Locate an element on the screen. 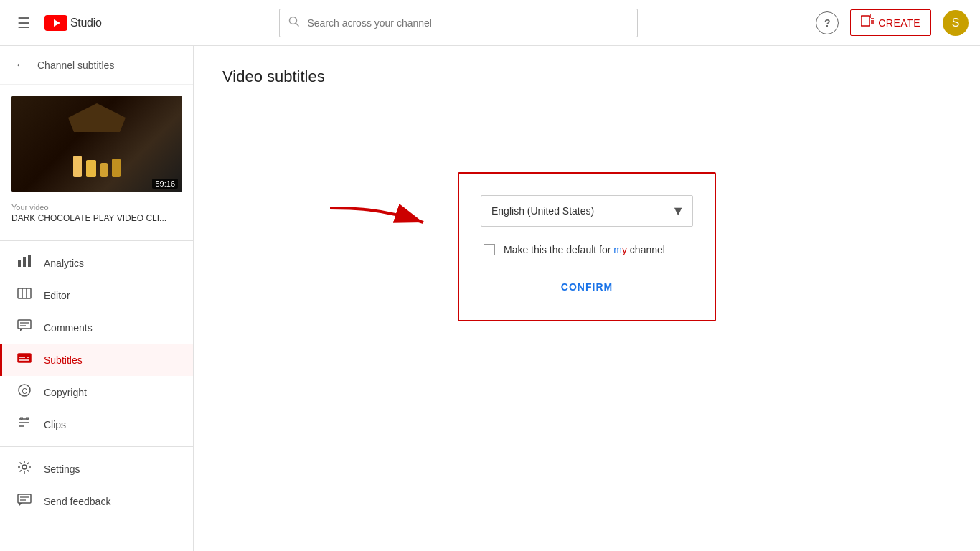 Image resolution: width=980 pixels, height=551 pixels. back-button: ← Channel subtitles is located at coordinates (96, 65).